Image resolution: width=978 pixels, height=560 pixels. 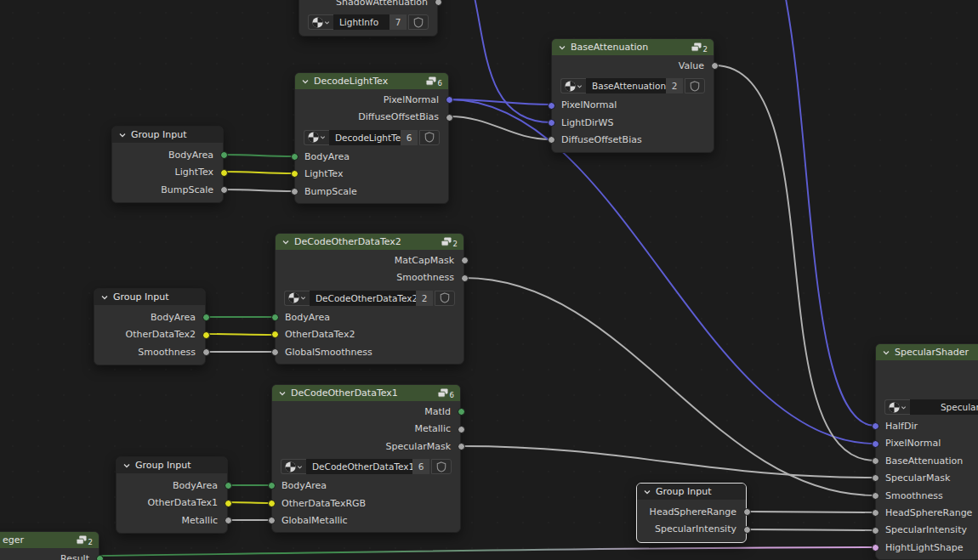 I want to click on node-specular-shader: SpecularShader SpecularShader HalfDir Pi…, so click(x=927, y=452).